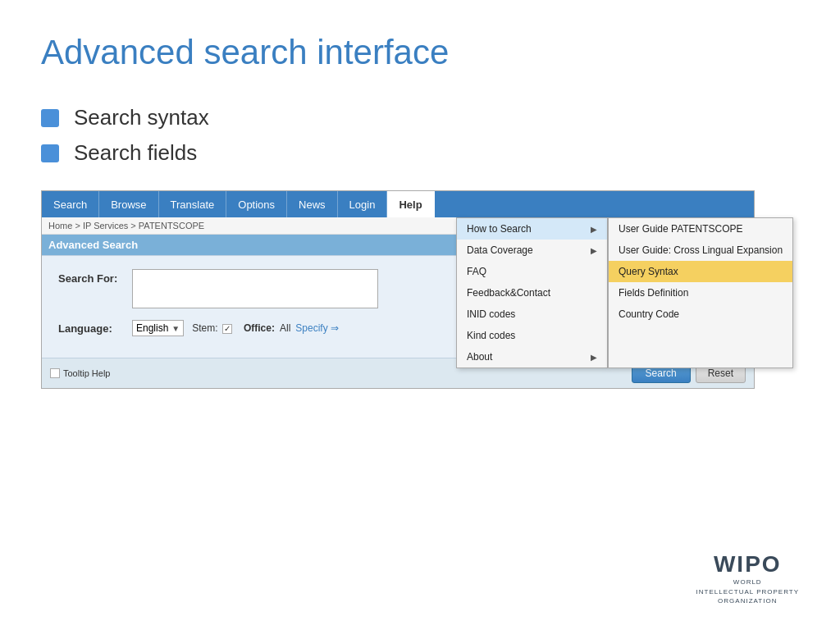 The image size is (840, 630). I want to click on how-to-search-submenu: User Guide PATENTSCOPE User Guide: Cross…, so click(701, 293).